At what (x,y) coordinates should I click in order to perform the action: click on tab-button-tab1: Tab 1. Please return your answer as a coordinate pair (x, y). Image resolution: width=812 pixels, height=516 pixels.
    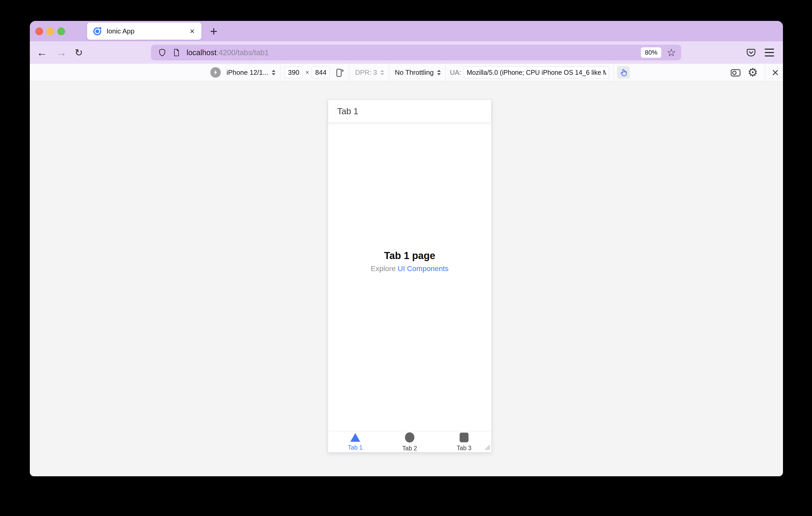
    Looking at the image, I should click on (355, 442).